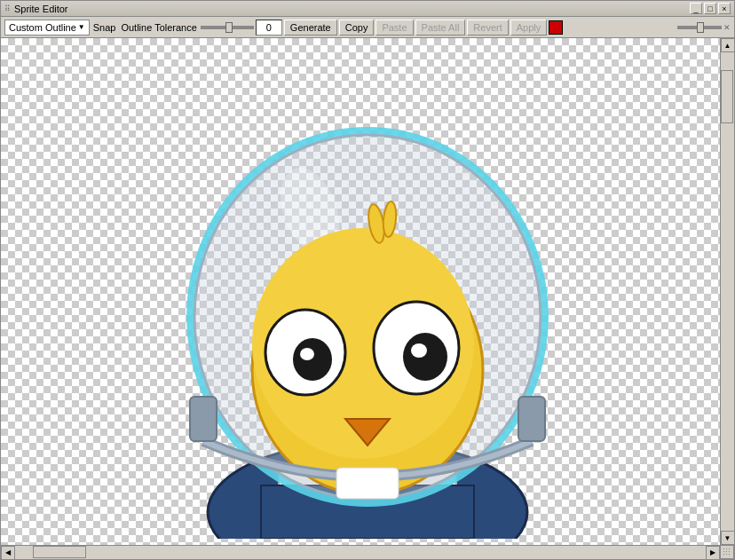 The height and width of the screenshot is (560, 735). Describe the element at coordinates (7, 9) in the screenshot. I see `grip-icon: ⠿` at that location.